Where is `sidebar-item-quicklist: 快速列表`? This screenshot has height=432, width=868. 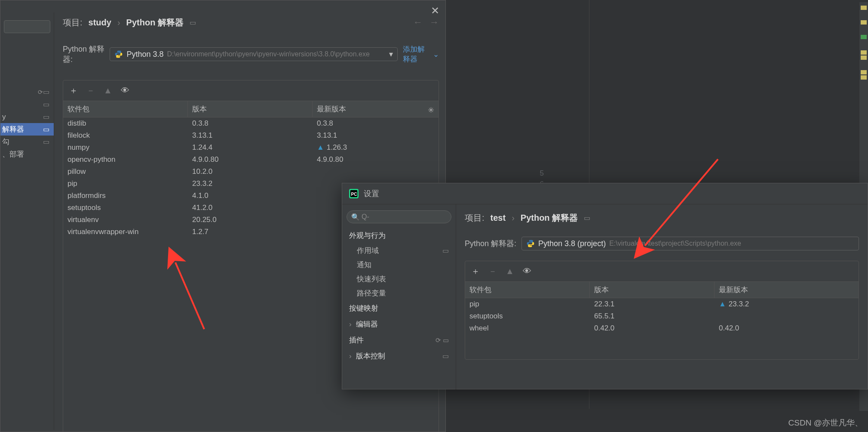 sidebar-item-quicklist: 快速列表 is located at coordinates (399, 279).